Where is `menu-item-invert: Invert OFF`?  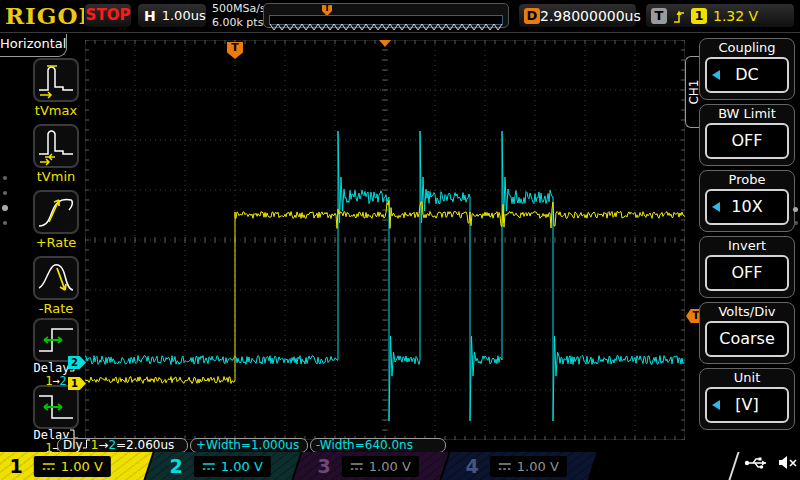 menu-item-invert: Invert OFF is located at coordinates (747, 267).